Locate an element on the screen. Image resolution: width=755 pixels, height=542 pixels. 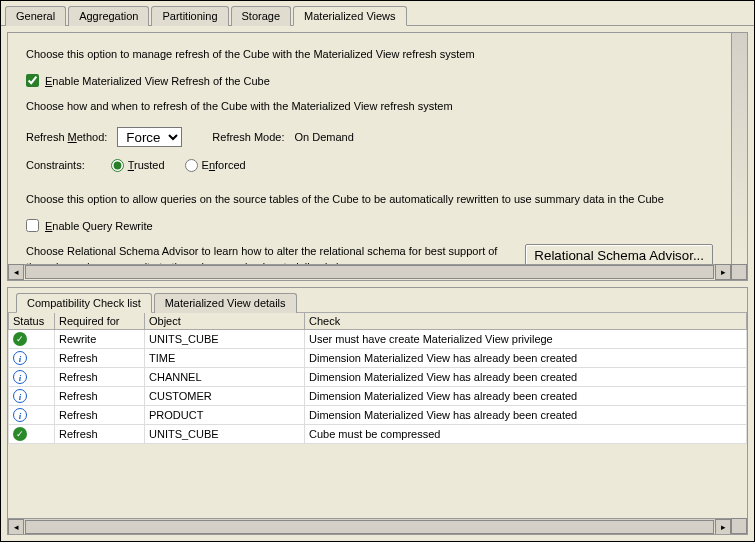
table-row: iRefreshCUSTOMERDimension Materialized V… is located at coordinates (378, 396).